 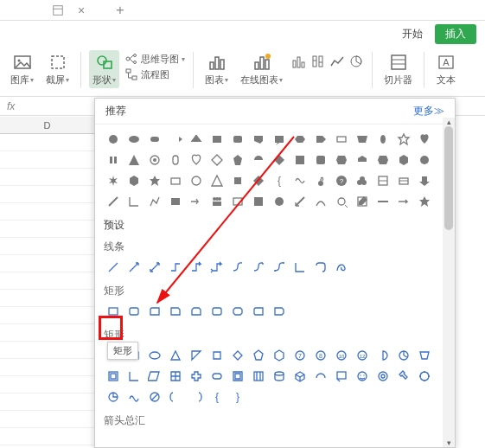 What do you see at coordinates (299, 62) in the screenshot?
I see `bar-chart-icon` at bounding box center [299, 62].